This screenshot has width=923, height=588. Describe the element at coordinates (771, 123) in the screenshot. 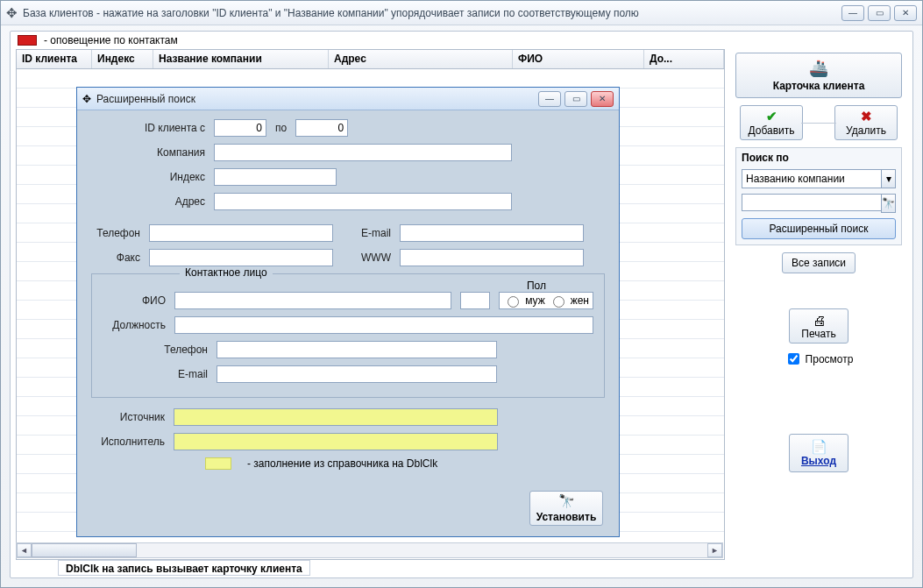

I see `add-button: ✔ Добавить` at that location.